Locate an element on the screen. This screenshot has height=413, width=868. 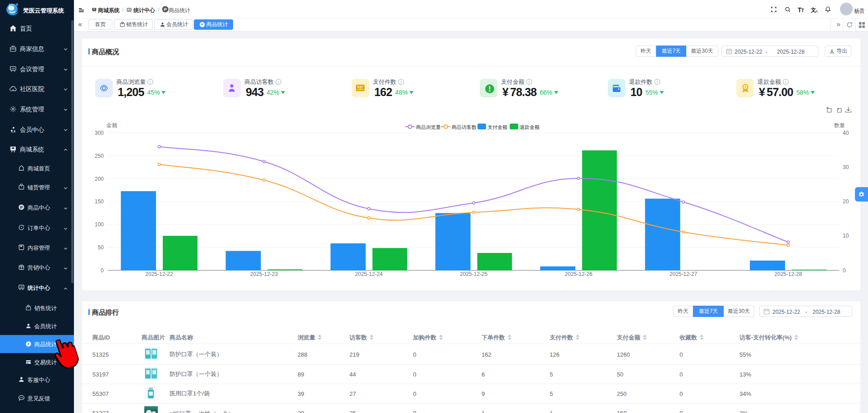
svg-text: 商品访客数 is located at coordinates (464, 127).